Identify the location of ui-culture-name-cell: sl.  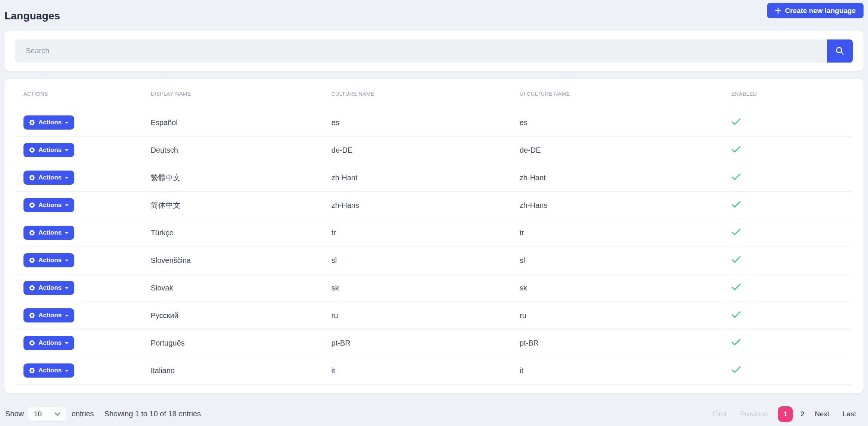
(618, 260).